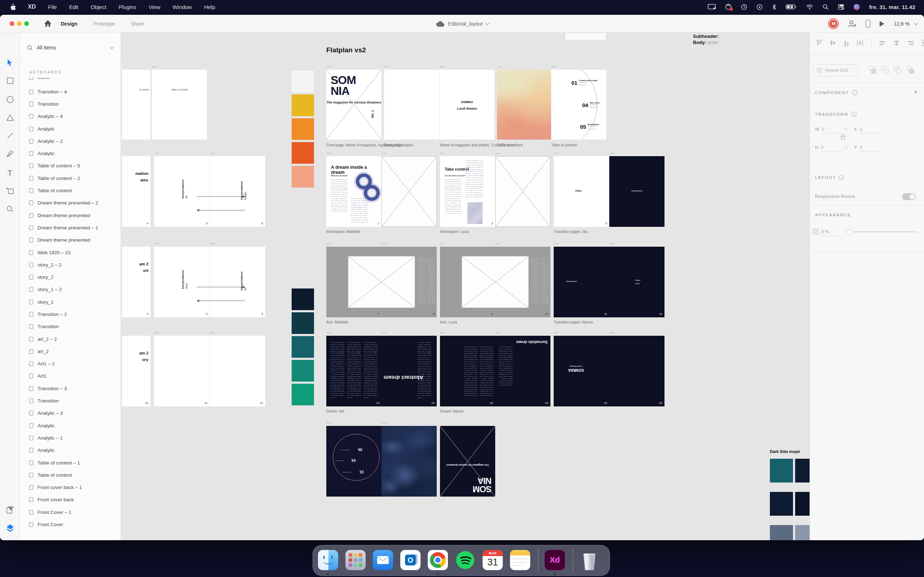 This screenshot has width=924, height=577. Describe the element at coordinates (70, 116) in the screenshot. I see `sidebar-item: Analytic – 4` at that location.